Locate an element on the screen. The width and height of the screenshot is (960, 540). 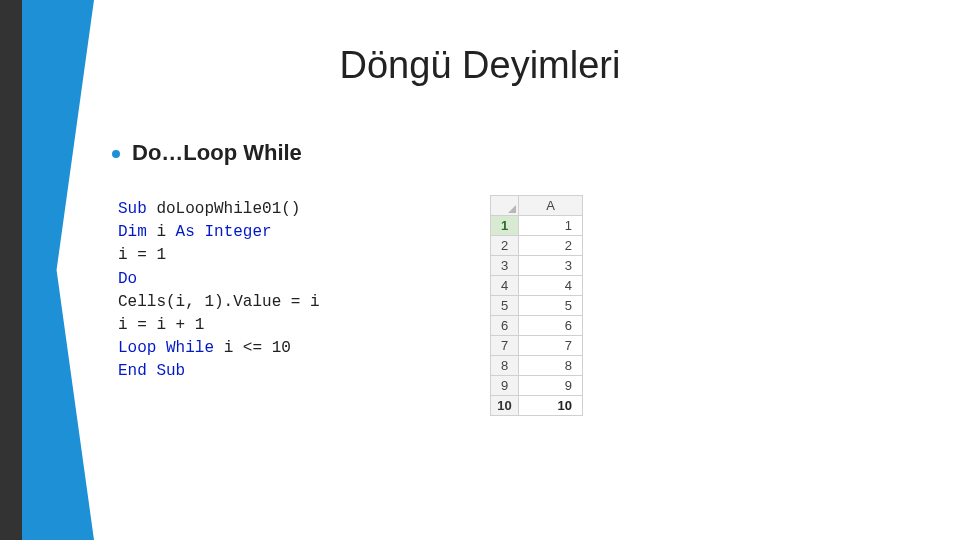
row-header: 8 is located at coordinates (505, 366).